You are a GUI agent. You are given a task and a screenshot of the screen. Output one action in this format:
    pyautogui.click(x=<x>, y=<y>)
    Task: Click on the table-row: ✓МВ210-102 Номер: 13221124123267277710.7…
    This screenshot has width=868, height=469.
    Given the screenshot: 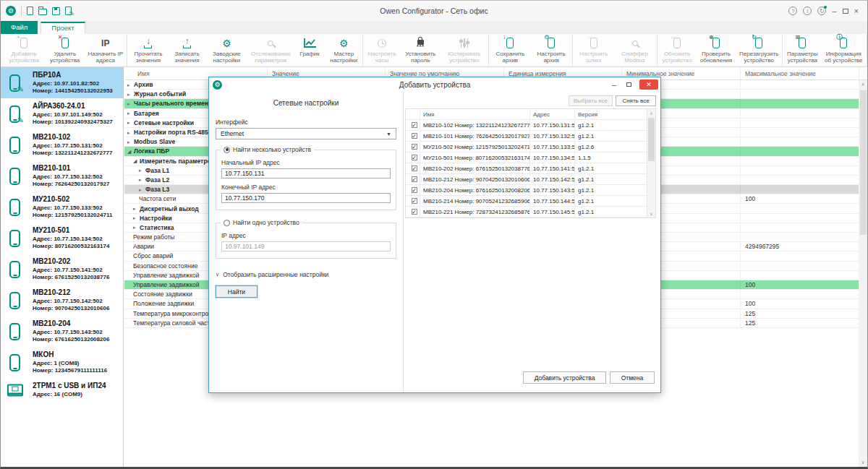 What is the action you would take?
    pyautogui.click(x=531, y=126)
    